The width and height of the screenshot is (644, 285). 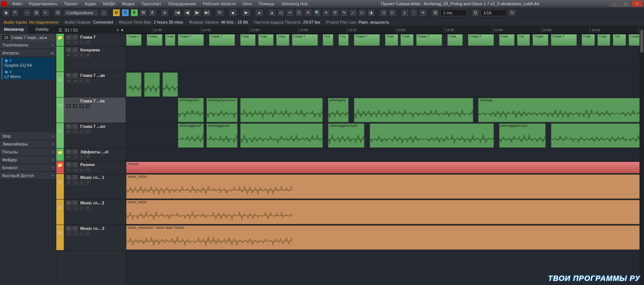 What do you see at coordinates (91, 238) in the screenshot?
I see `track-row: ▸24msMusic гл... 3●◂e⊙` at bounding box center [91, 238].